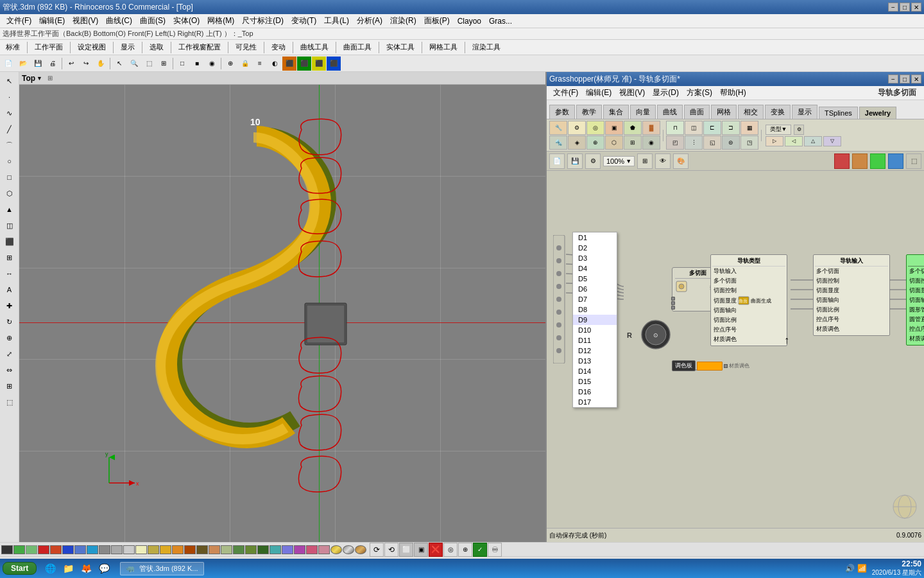 This screenshot has width=924, height=578. I want to click on toolbar-meshtools: 网格工具, so click(443, 48).